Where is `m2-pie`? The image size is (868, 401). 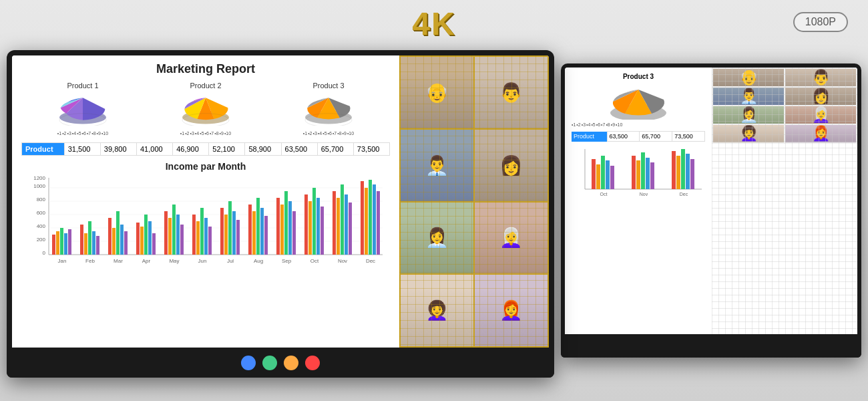
m2-pie is located at coordinates (638, 102).